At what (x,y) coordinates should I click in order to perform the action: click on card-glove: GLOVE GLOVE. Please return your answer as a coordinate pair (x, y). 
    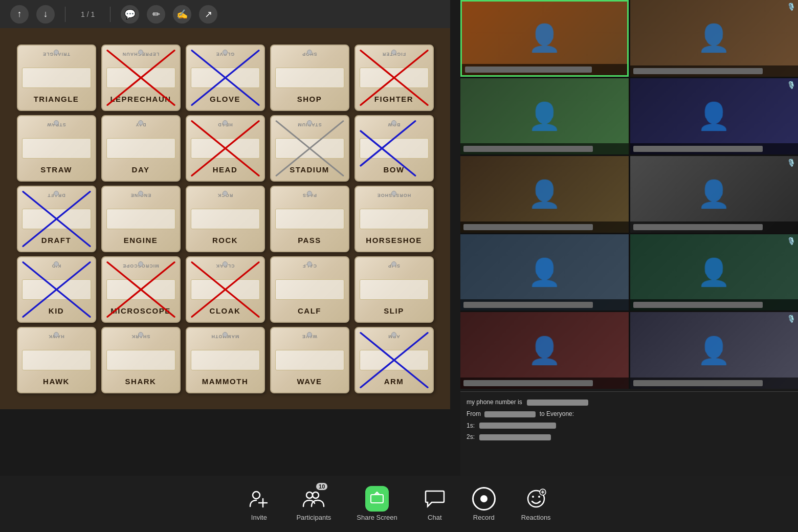
    Looking at the image, I should click on (225, 78).